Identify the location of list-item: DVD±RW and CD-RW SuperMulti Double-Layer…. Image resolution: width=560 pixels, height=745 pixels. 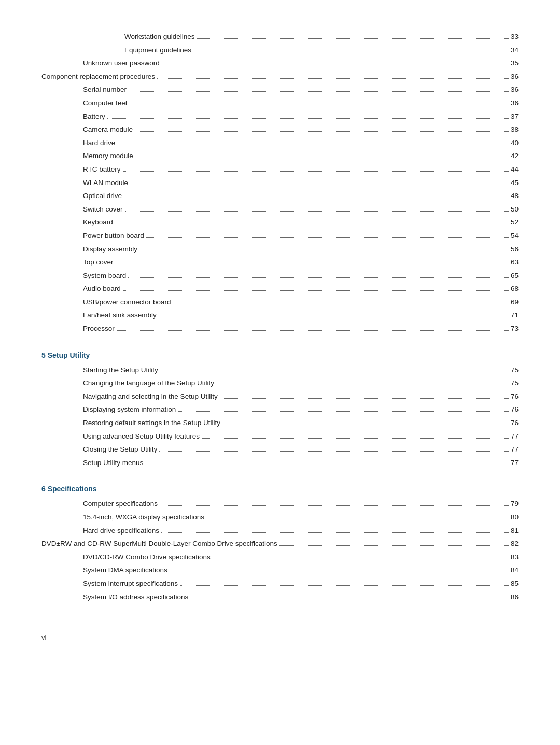
(280, 544).